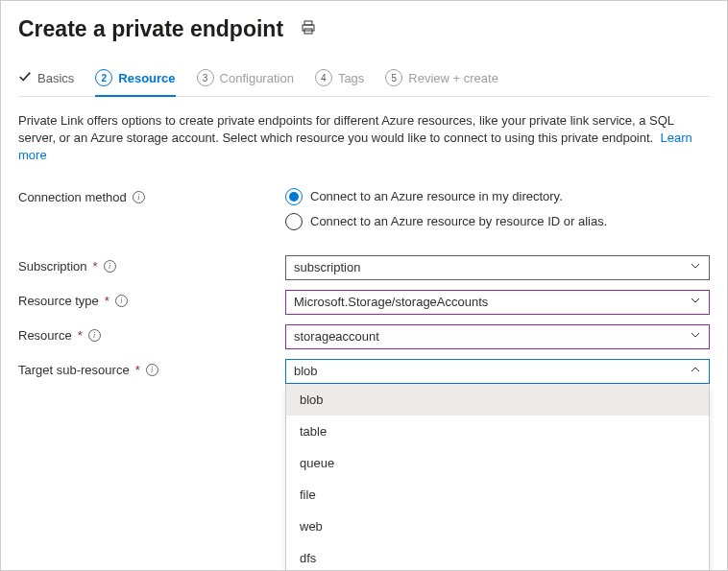 The width and height of the screenshot is (728, 571). Describe the element at coordinates (59, 301) in the screenshot. I see `resource-type-label: Resource type` at that location.